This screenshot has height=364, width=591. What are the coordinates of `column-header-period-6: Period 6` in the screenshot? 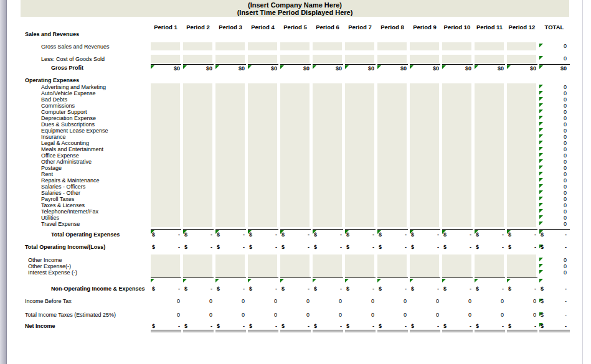 It's located at (328, 27).